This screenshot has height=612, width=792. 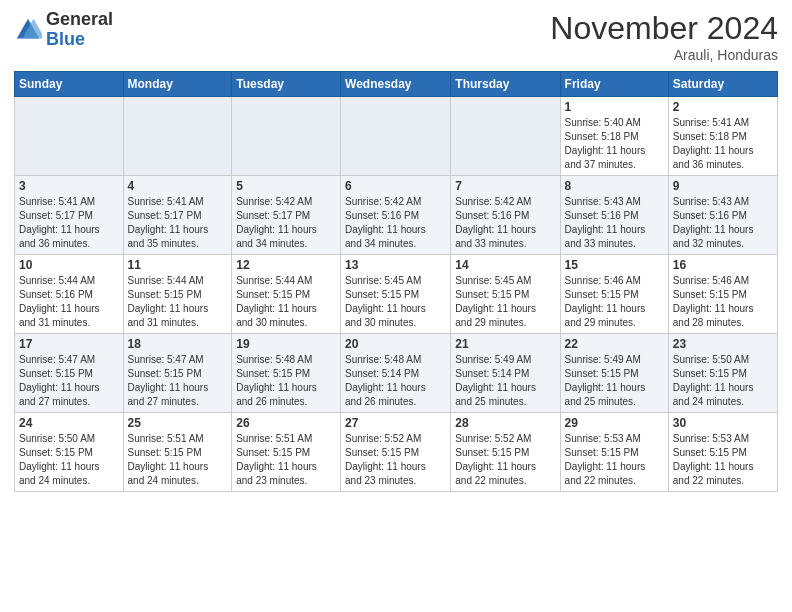 What do you see at coordinates (178, 452) in the screenshot?
I see `calendar-cell: 25Sunrise: 5:51 AM Sunset: 5:15 PM Dayli…` at bounding box center [178, 452].